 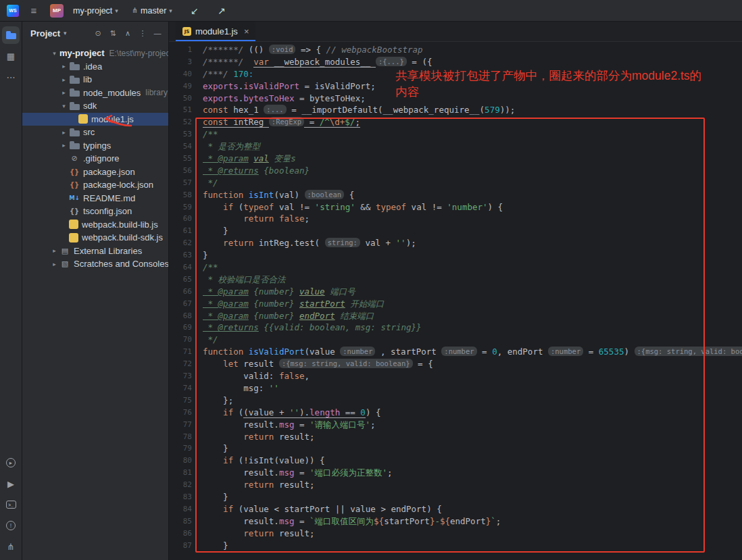 What do you see at coordinates (455, 437) in the screenshot?
I see `code-line-78: 78 return result;` at bounding box center [455, 437].